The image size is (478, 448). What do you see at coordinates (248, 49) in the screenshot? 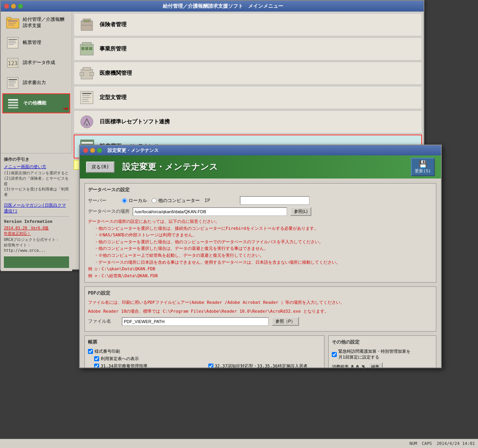
I see `menu-item-jigyousho: 事業所管理` at bounding box center [248, 49].